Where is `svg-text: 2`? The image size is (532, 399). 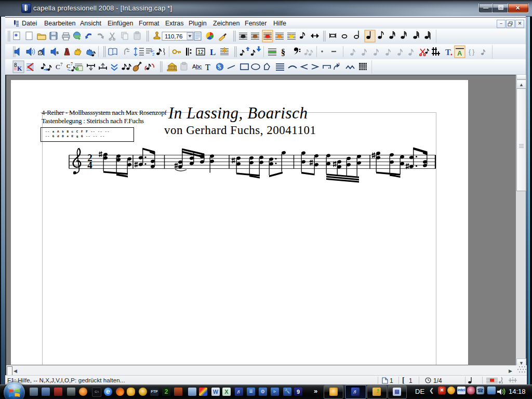
svg-text: 2 is located at coordinates (154, 54).